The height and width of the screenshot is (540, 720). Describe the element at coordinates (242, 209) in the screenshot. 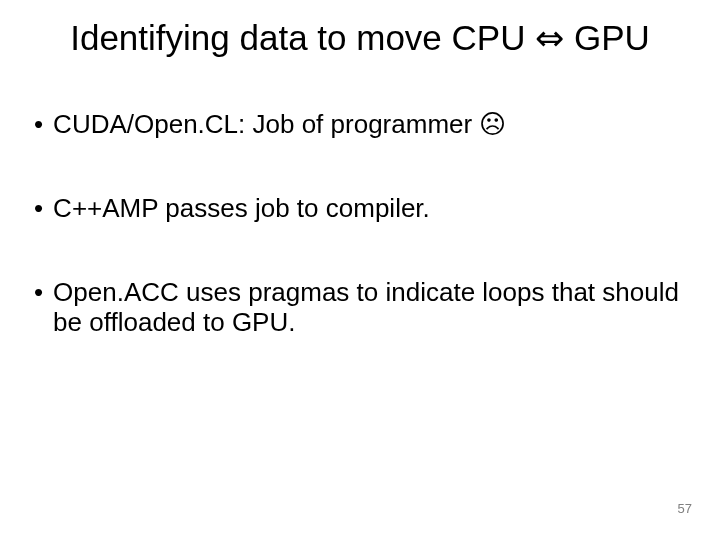

I see `bullet-text: C++AMP passes job to compiler.` at that location.